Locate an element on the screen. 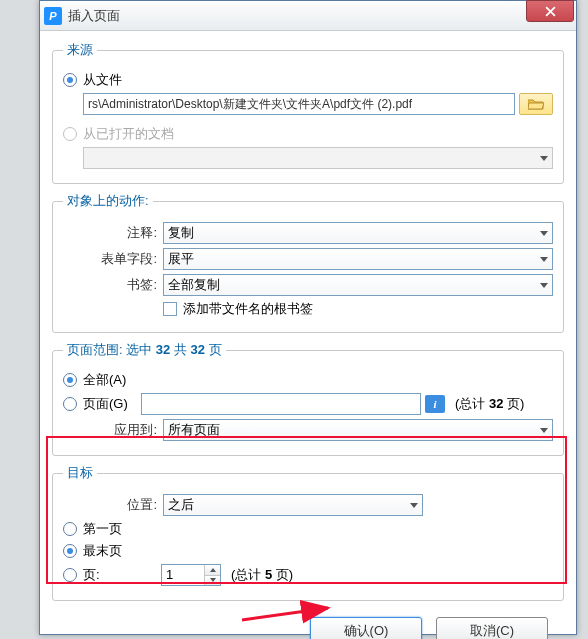 This screenshot has height=639, width=588. page-number-spinner: 1 is located at coordinates (191, 575).